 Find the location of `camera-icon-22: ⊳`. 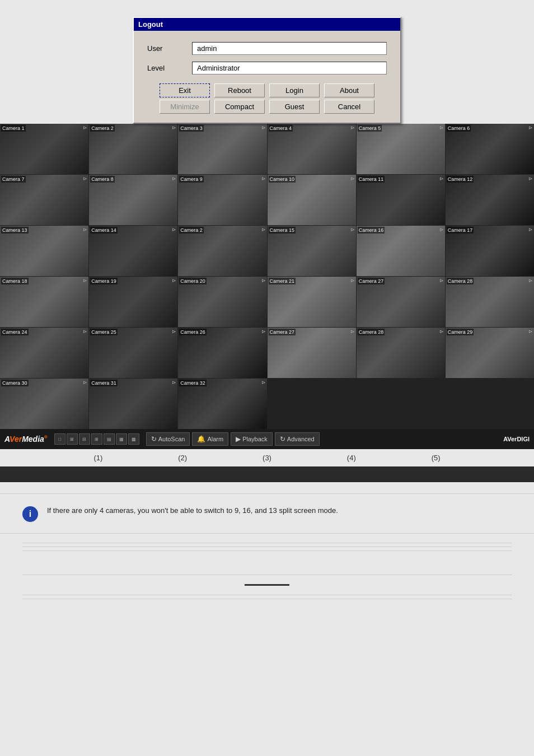

camera-icon-22: ⊳ is located at coordinates (353, 281).